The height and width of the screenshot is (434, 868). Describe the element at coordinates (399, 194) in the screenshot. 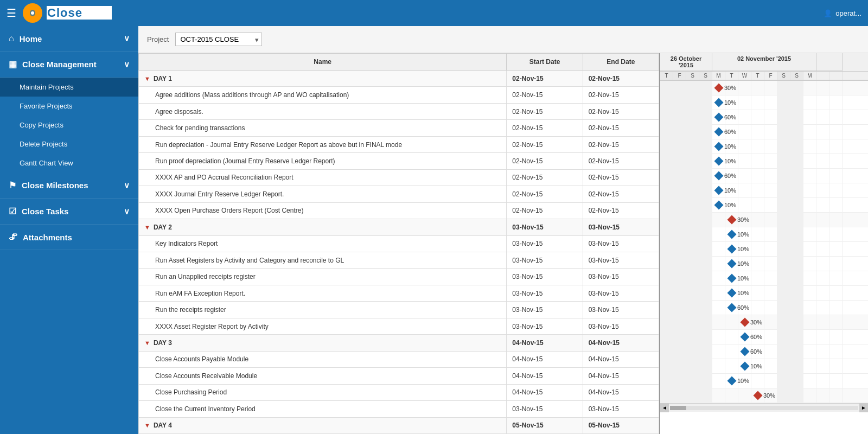

I see `table-row: XXXX Journal Entry Reserve Ledger Report…` at that location.